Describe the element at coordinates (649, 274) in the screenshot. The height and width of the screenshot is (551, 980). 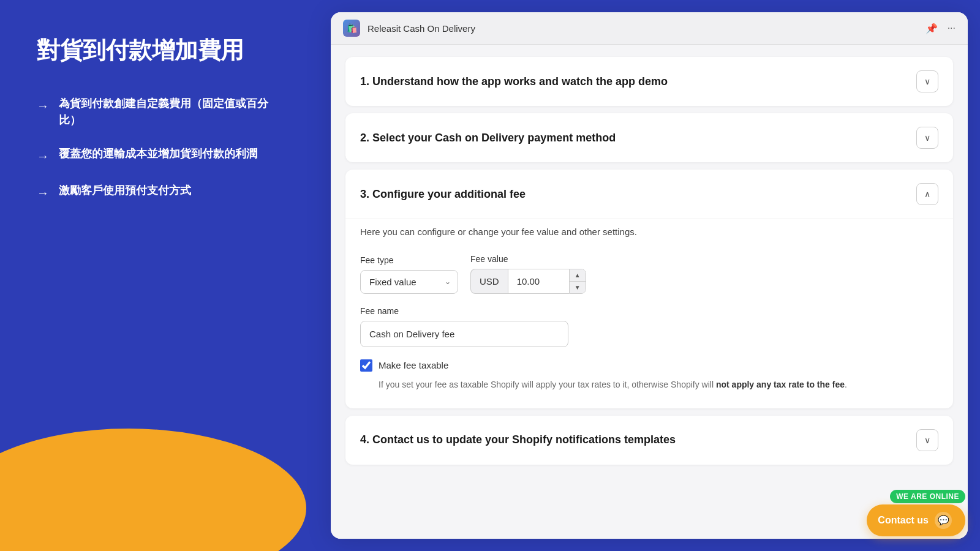
I see `fee-form-row: Fee type Fixed value Percentage ⌄ Fee va…` at that location.